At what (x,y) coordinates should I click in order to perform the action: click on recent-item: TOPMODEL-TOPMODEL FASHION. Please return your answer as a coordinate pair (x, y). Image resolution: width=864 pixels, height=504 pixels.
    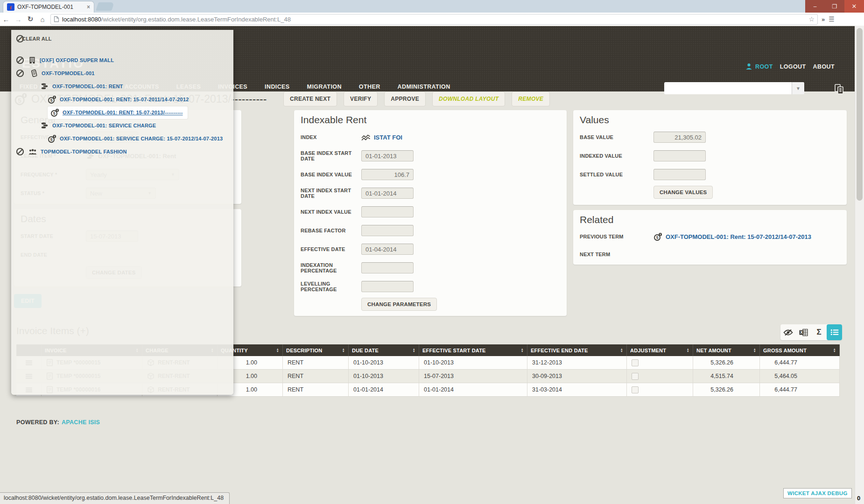
    Looking at the image, I should click on (122, 152).